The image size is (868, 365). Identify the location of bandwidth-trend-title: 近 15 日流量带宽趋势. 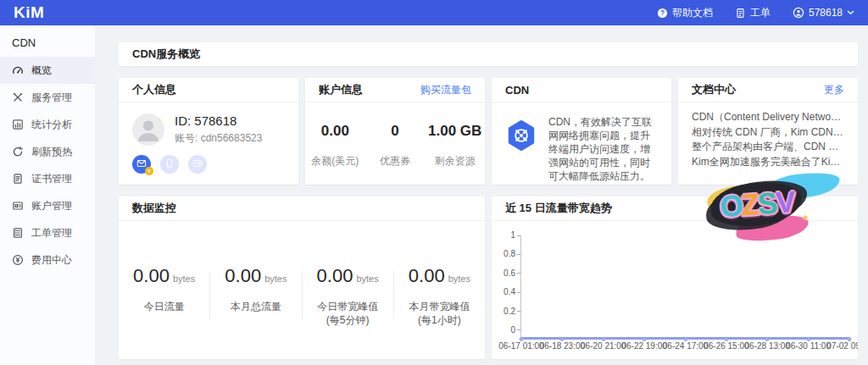
(559, 208).